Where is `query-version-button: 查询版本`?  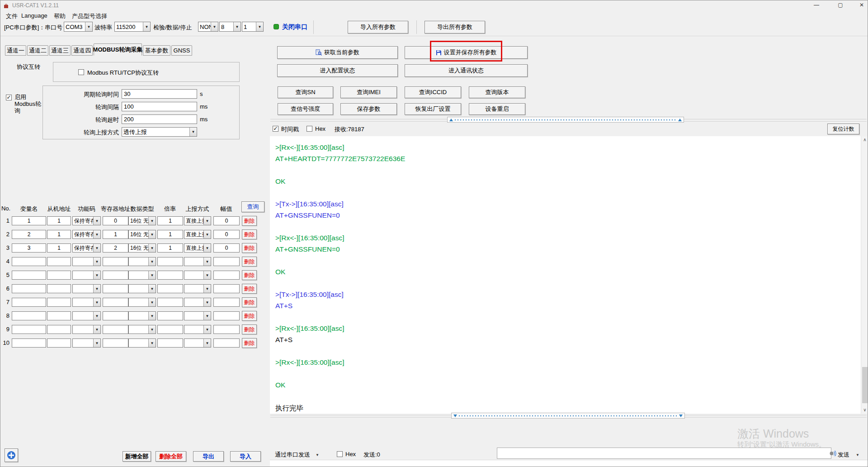 query-version-button: 查询版本 is located at coordinates (497, 92).